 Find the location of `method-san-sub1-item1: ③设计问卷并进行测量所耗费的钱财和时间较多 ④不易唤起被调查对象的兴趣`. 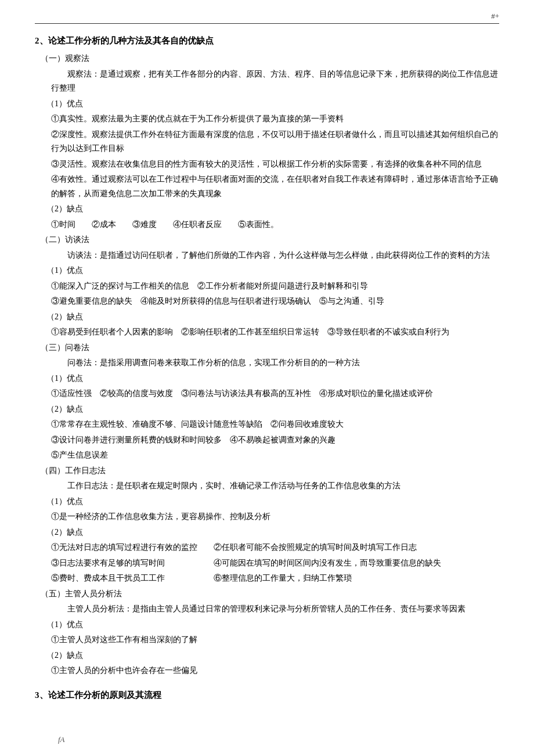

method-san-sub1-item1: ③设计问卷并进行测量所耗费的钱财和时间较多 ④不易唤起被调查对象的兴趣 is located at coordinates (275, 440).